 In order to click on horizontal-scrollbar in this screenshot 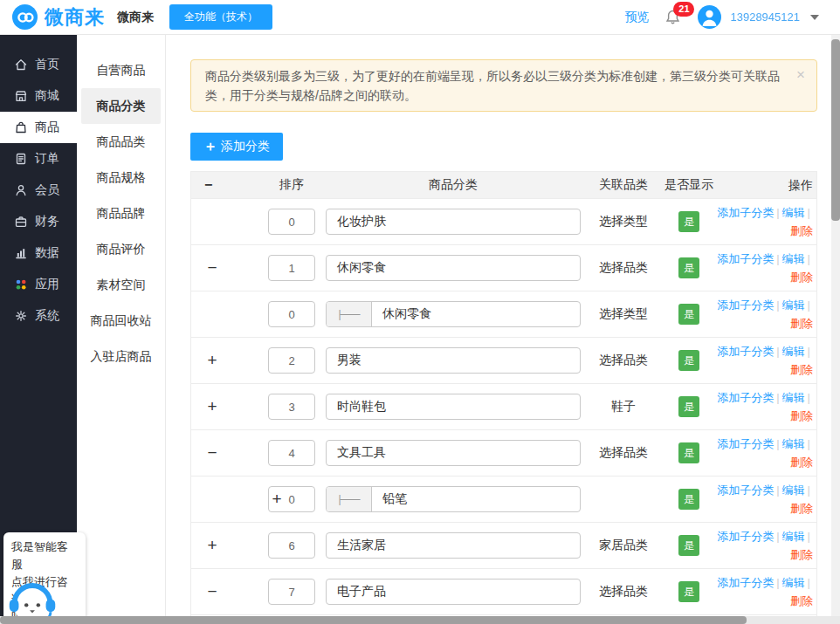, I will do `click(420, 620)`.